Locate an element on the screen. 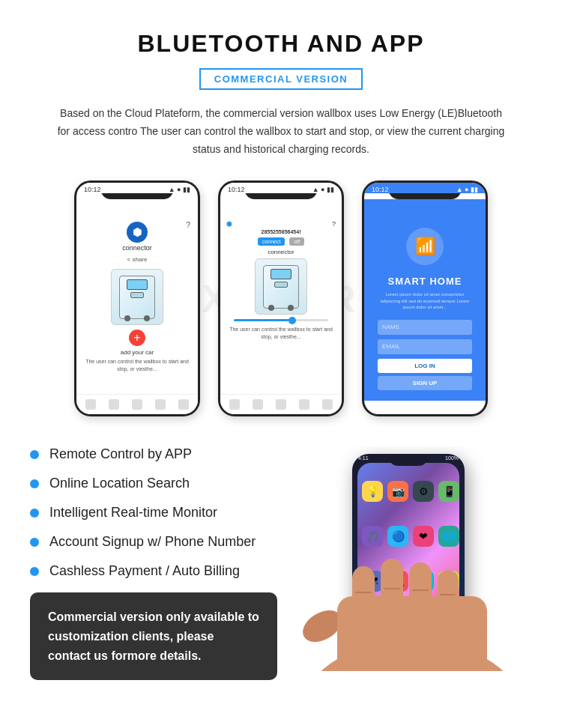  feature-item-2: Intelligent Real-time Monitor is located at coordinates (154, 512).